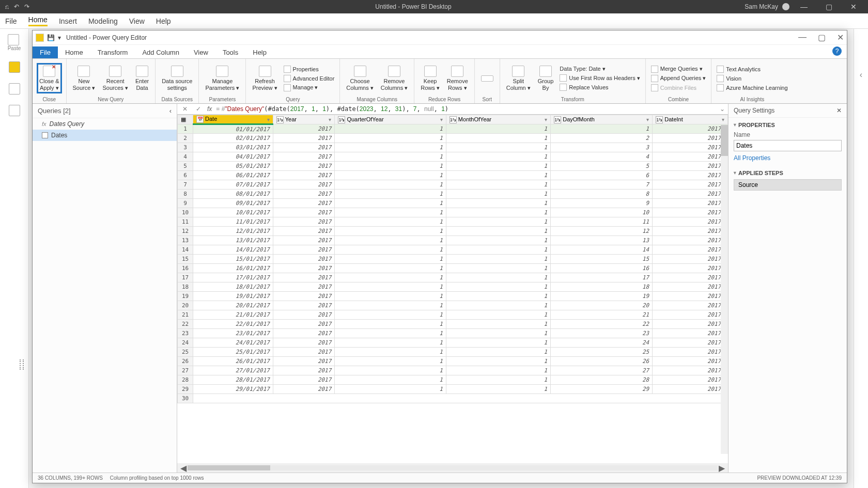 Image resolution: width=868 pixels, height=488 pixels. I want to click on table-row: 16 16/01/2017 2017 1 1 16 20170, so click(453, 269).